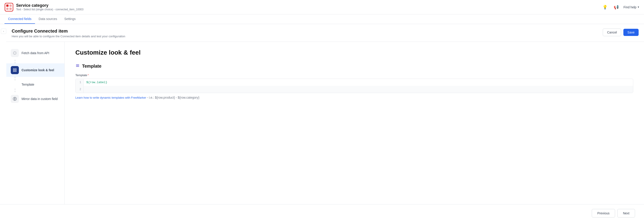 Image resolution: width=644 pixels, height=222 pixels. Describe the element at coordinates (92, 66) in the screenshot. I see `template-section-title: Template` at that location.